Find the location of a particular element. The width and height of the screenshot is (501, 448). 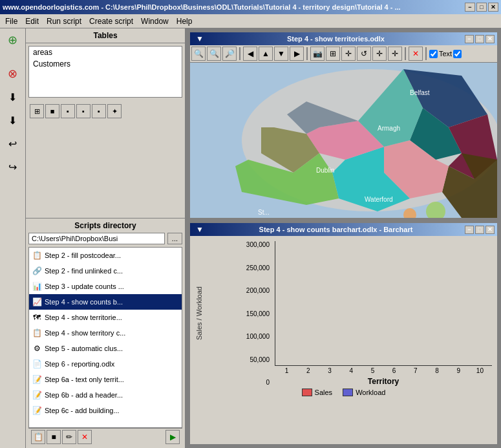

title-bar: www.opendoorlogistics.com - C:\Users\Phi… is located at coordinates (251, 7).